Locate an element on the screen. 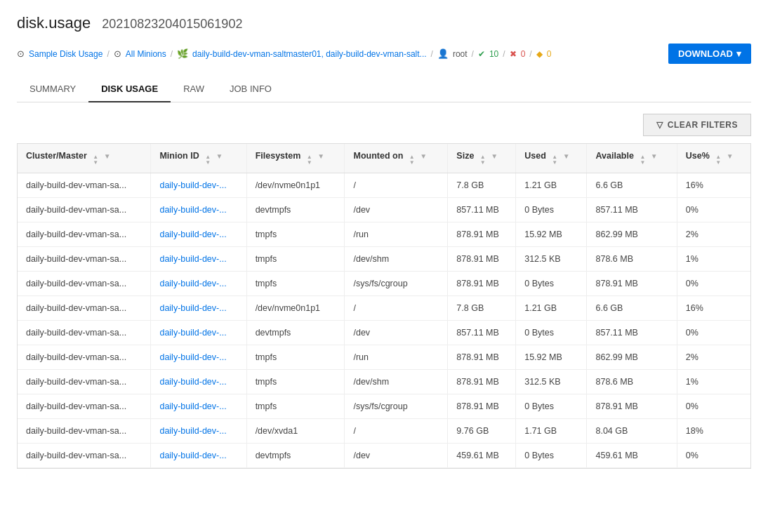 This screenshot has width=768, height=532. cell-filesystem: tmpfs is located at coordinates (296, 284).